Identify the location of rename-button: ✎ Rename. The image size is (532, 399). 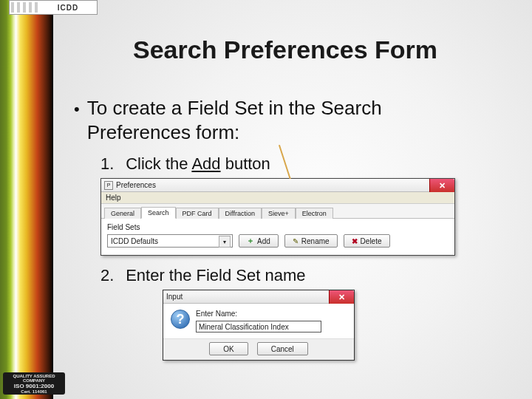
(311, 241).